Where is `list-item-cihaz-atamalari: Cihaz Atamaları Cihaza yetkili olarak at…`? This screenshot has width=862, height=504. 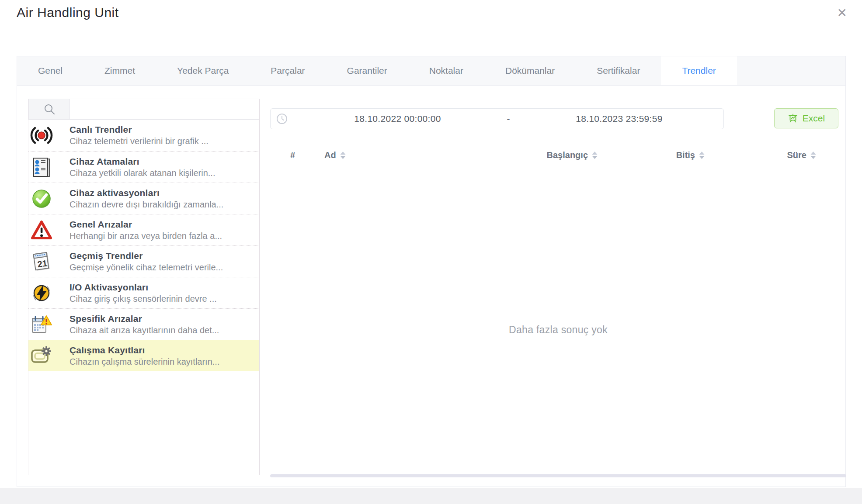
list-item-cihaz-atamalari: Cihaz Atamaları Cihaza yetkili olarak at… is located at coordinates (144, 167).